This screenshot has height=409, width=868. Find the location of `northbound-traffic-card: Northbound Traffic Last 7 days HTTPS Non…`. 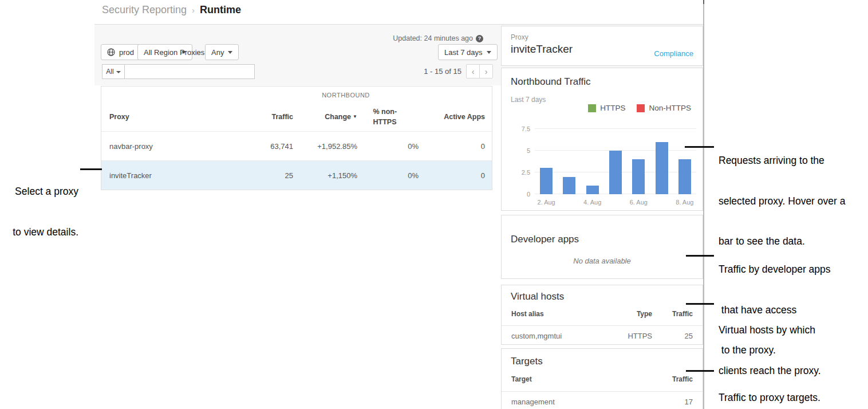

northbound-traffic-card: Northbound Traffic Last 7 days HTTPS Non… is located at coordinates (602, 139).